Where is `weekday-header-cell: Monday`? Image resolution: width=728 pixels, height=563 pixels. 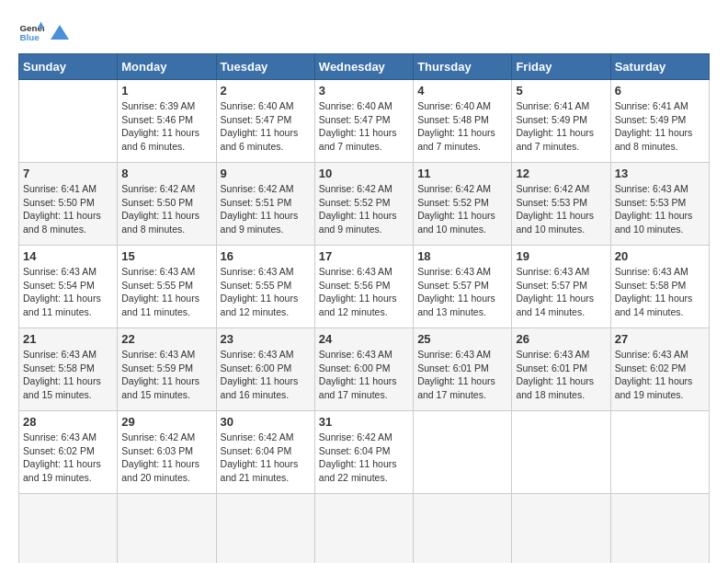 weekday-header-cell: Monday is located at coordinates (167, 67).